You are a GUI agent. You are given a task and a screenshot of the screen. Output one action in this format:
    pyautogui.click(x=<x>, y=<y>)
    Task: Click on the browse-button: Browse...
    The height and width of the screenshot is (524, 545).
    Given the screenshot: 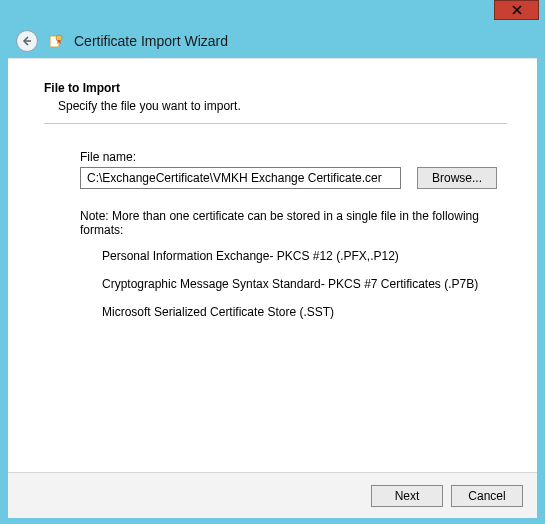 What is the action you would take?
    pyautogui.click(x=457, y=178)
    